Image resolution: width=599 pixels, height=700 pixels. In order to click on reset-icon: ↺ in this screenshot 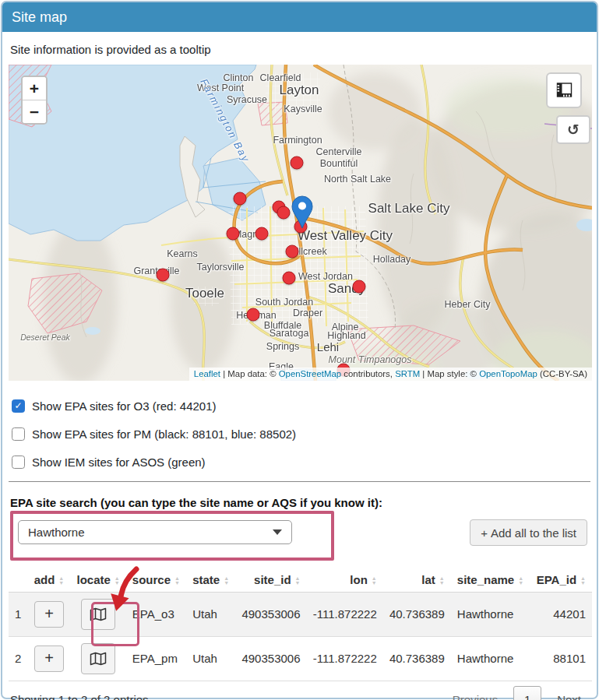, I will do `click(573, 129)`.